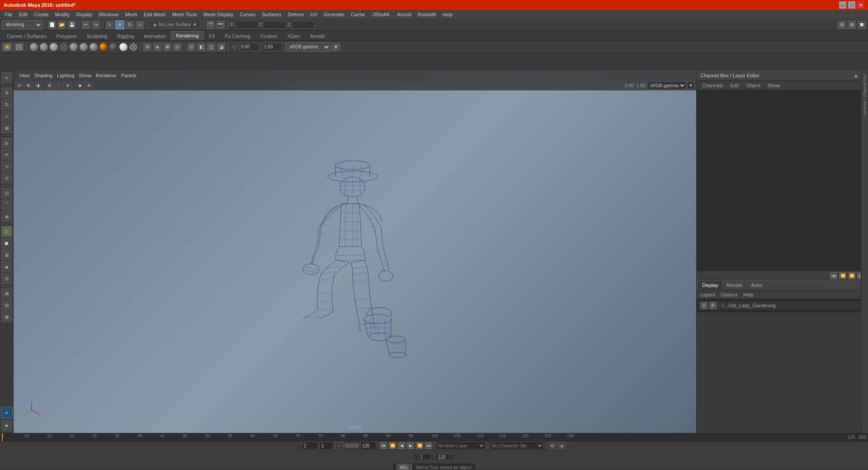  What do you see at coordinates (710, 285) in the screenshot?
I see `layer-tab-display: Display` at bounding box center [710, 285].